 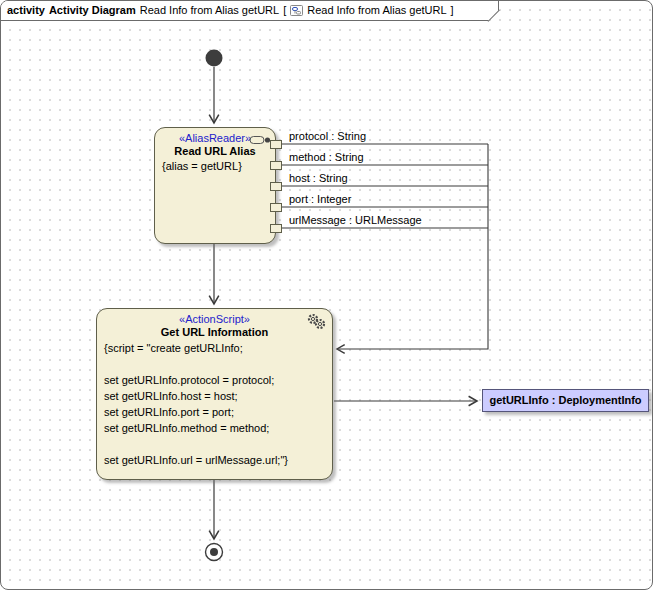 What do you see at coordinates (412, 246) in the screenshot?
I see `pin-bundle-into-action` at bounding box center [412, 246].